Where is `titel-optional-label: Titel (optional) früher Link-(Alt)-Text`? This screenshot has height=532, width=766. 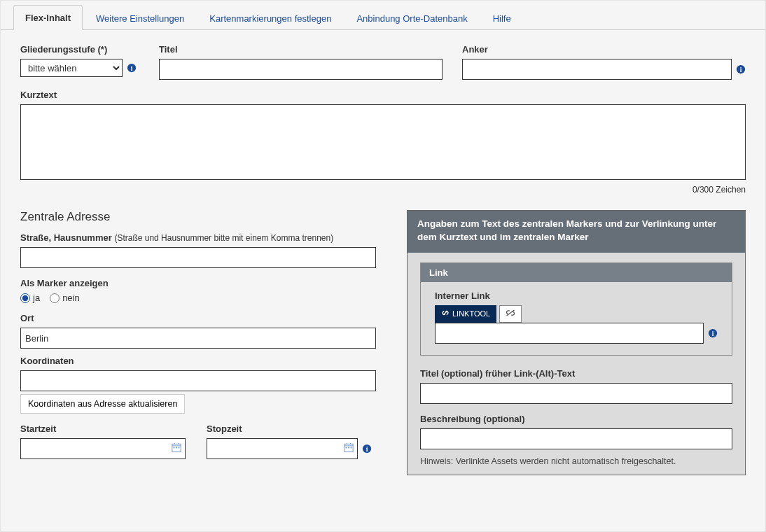 titel-optional-label: Titel (optional) früher Link-(Alt)-Text is located at coordinates (576, 374).